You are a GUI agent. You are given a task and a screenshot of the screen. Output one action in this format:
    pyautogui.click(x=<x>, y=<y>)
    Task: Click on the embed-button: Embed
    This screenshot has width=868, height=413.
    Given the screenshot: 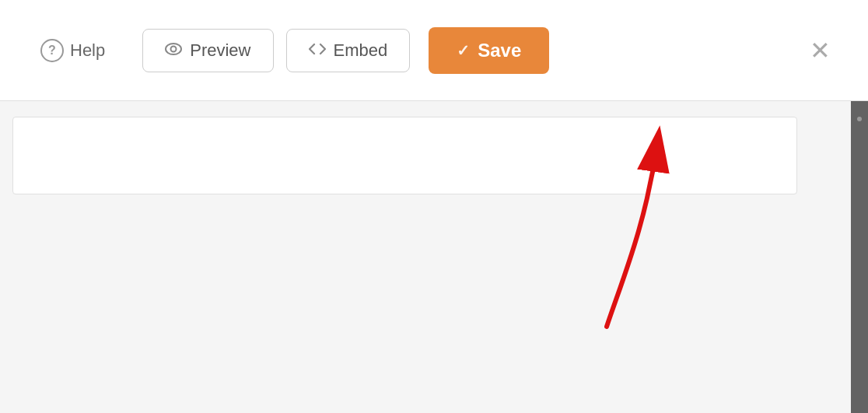 What is the action you would take?
    pyautogui.click(x=348, y=51)
    